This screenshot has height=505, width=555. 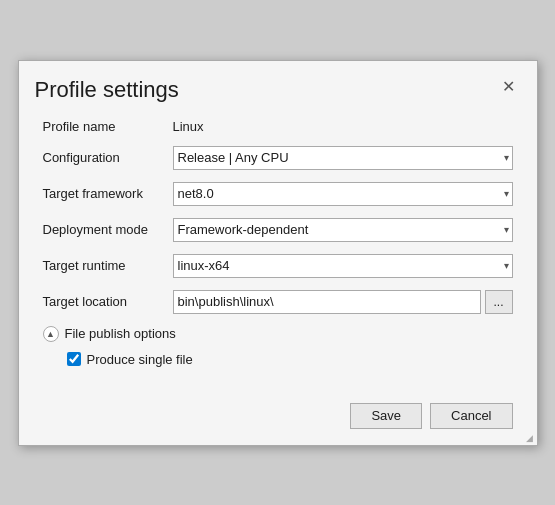 I want to click on target-runtime-select-wrapper: linux-x64 linux-arm win-x64 osx-x64 ▾, so click(x=343, y=266).